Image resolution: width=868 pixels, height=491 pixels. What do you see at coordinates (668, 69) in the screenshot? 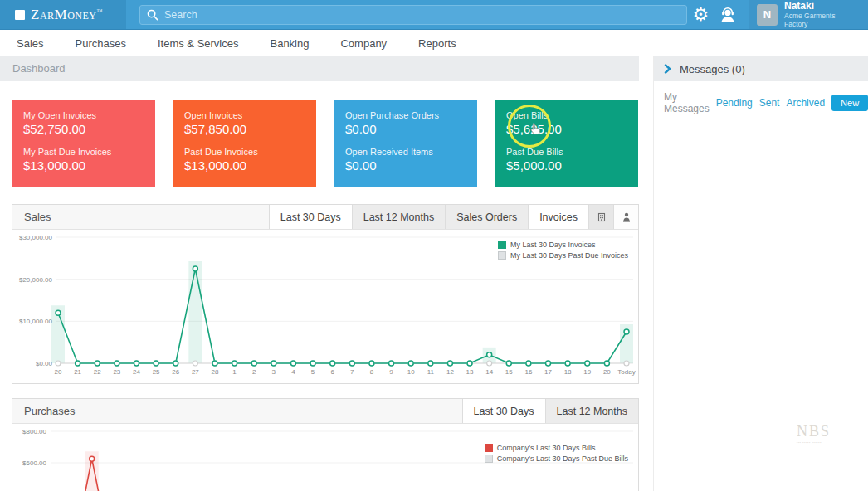
I see `chevron-right-icon` at bounding box center [668, 69].